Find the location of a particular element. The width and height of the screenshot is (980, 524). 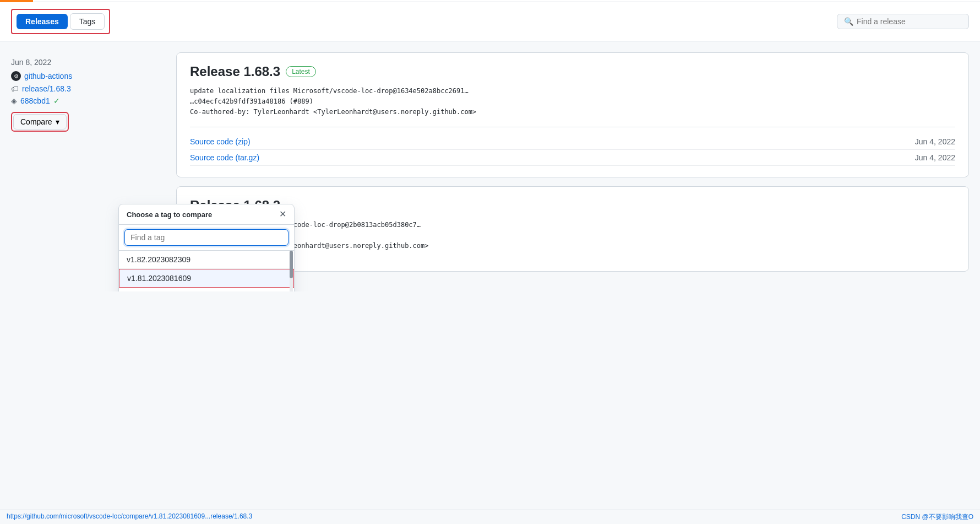

tags-tab: Tags is located at coordinates (88, 21).